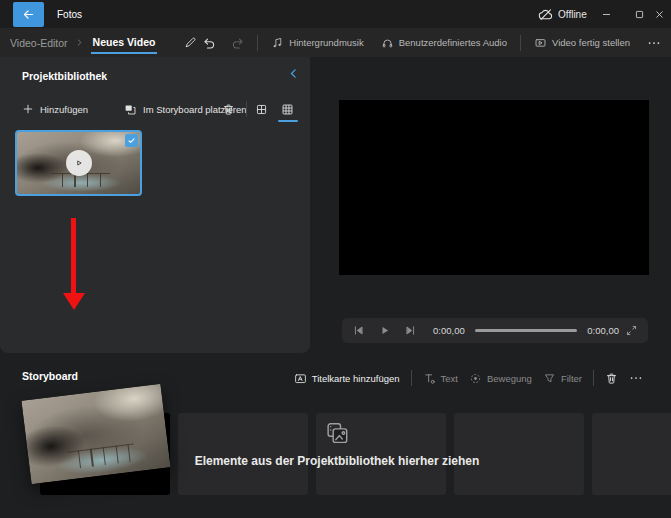 The height and width of the screenshot is (518, 671). Describe the element at coordinates (130, 110) in the screenshot. I see `place-in-storyboard-icon` at that location.